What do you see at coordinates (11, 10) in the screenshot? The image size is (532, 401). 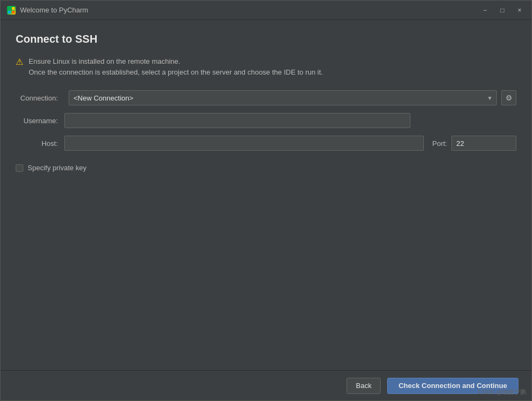 I see `pycharm-icon` at bounding box center [11, 10].